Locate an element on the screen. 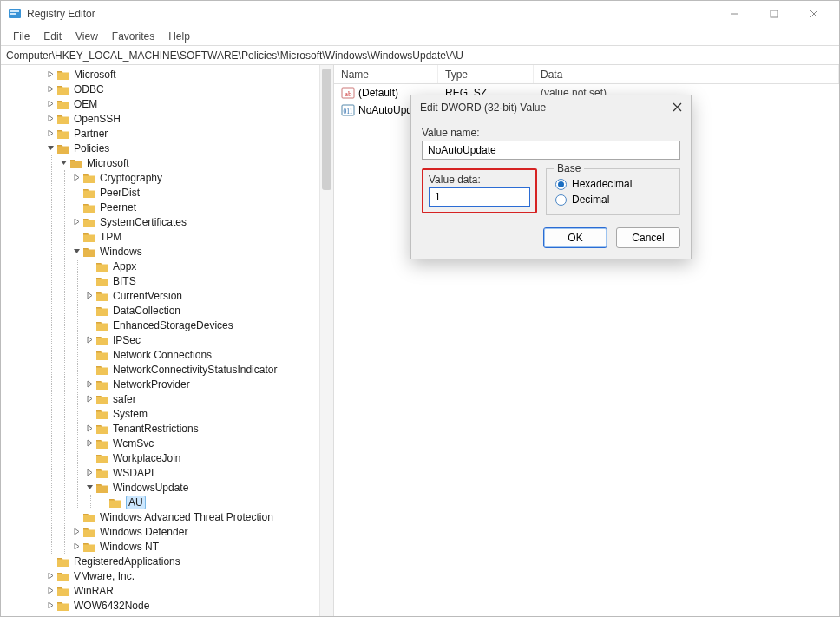 The image size is (840, 617). tree-node: safer is located at coordinates (208, 399).